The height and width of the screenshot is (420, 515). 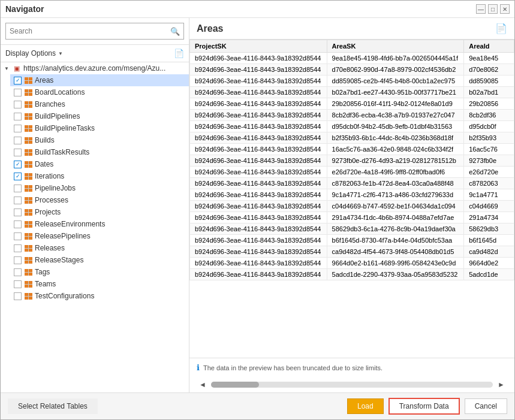 What do you see at coordinates (353, 195) in the screenshot?
I see `table-row: b924d696-3eae-4116-8443-9a18392d85449c1a…` at bounding box center [353, 195].